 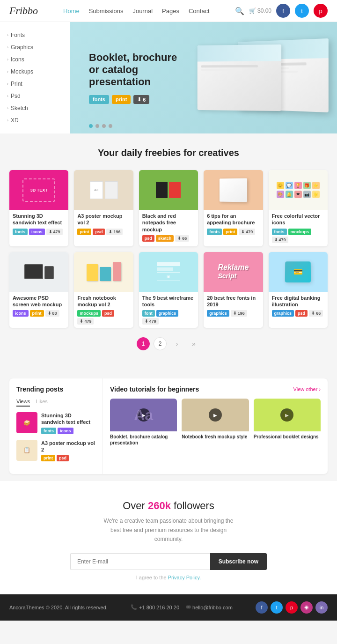 I want to click on sidebar-item-print: › Print, so click(x=35, y=84).